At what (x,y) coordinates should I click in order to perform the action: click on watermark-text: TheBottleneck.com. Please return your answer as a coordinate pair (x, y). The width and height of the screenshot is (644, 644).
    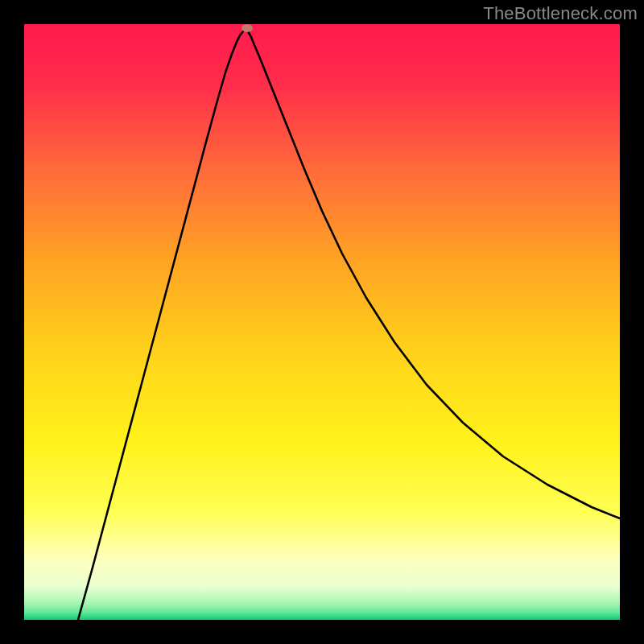
    Looking at the image, I should click on (560, 14).